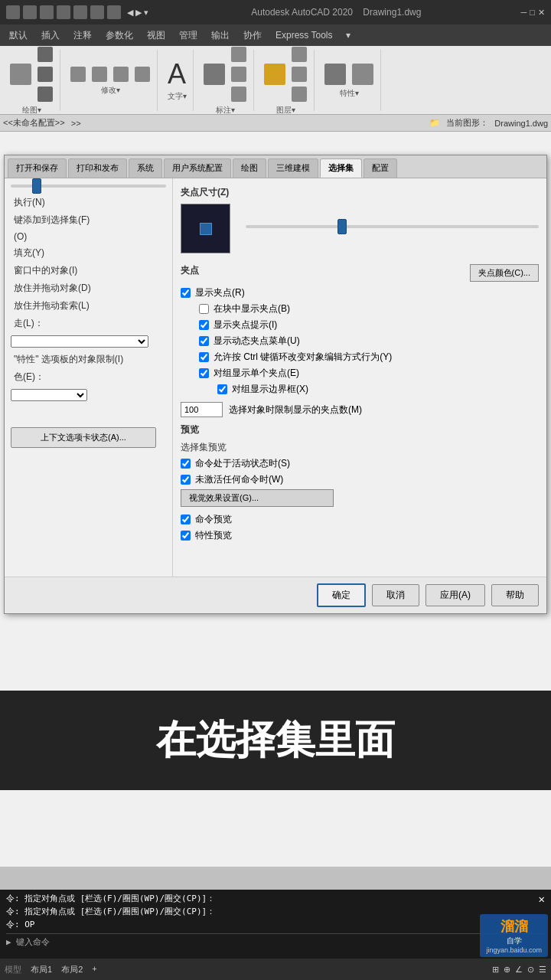  What do you see at coordinates (83, 35) in the screenshot?
I see `menu-annotate: 注释` at bounding box center [83, 35].